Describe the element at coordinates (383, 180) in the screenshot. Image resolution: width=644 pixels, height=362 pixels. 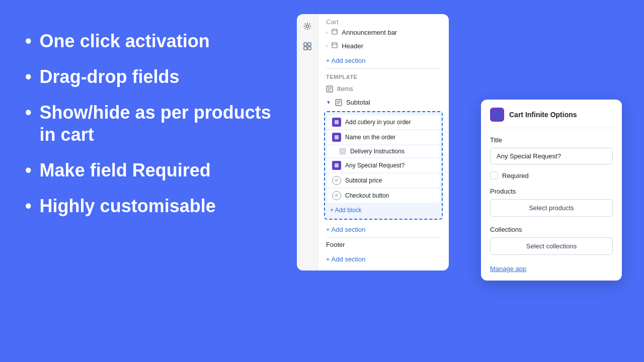
I see `block-subtotal-price: ⟳ Subtotal price` at that location.